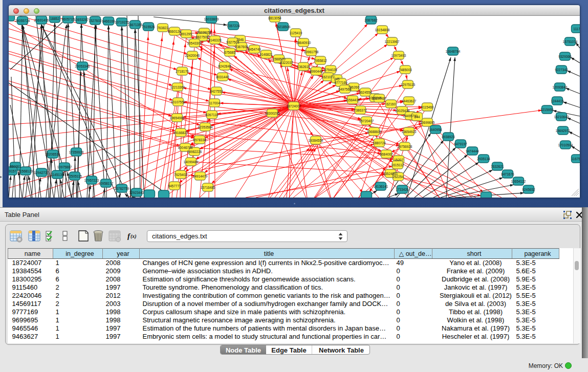 The height and width of the screenshot is (372, 588). Describe the element at coordinates (353, 100) in the screenshot. I see `svg-text: 21564436` at that location.